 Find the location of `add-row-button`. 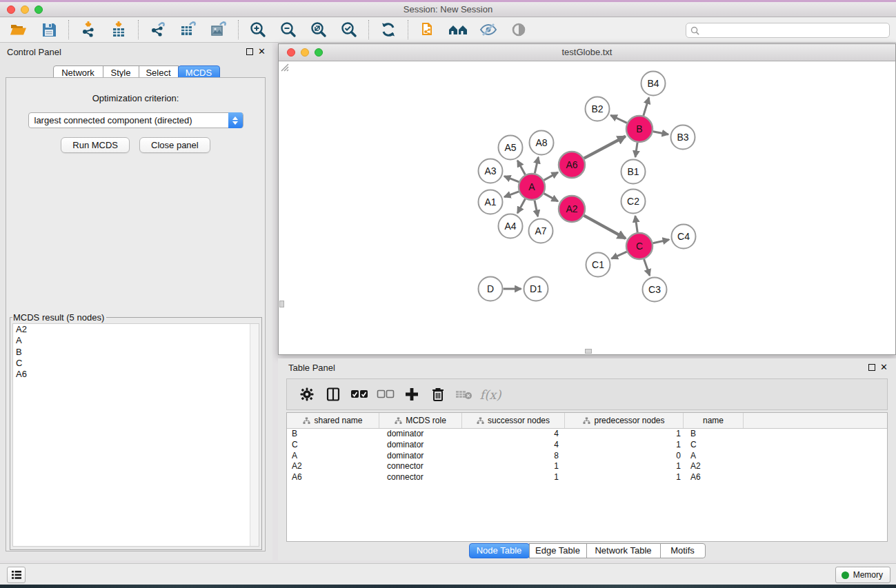

add-row-button is located at coordinates (412, 394).